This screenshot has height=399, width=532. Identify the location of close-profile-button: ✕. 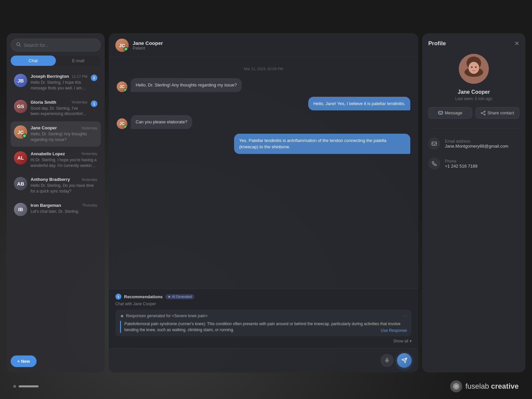
(517, 44).